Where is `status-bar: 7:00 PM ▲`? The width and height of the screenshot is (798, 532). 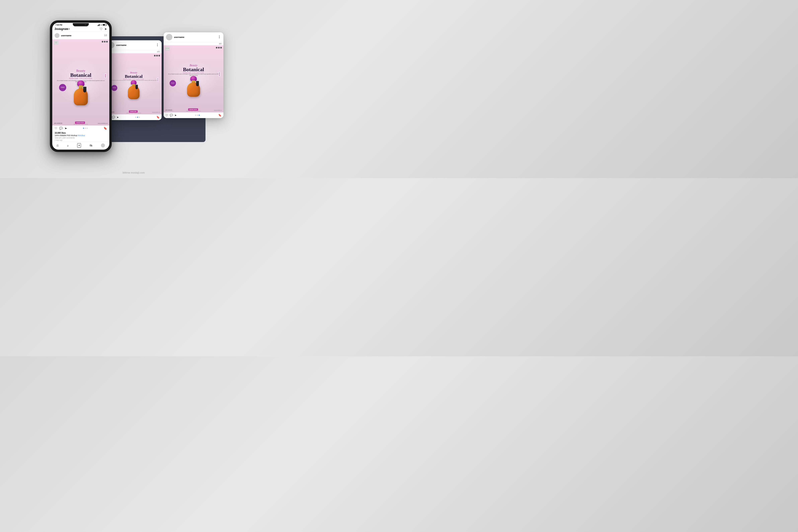 status-bar: 7:00 PM ▲ is located at coordinates (81, 24).